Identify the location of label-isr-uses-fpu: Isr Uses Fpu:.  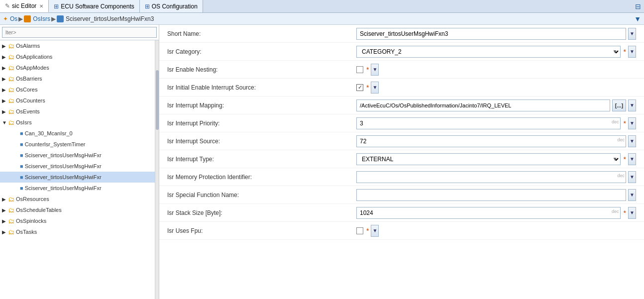
(262, 231).